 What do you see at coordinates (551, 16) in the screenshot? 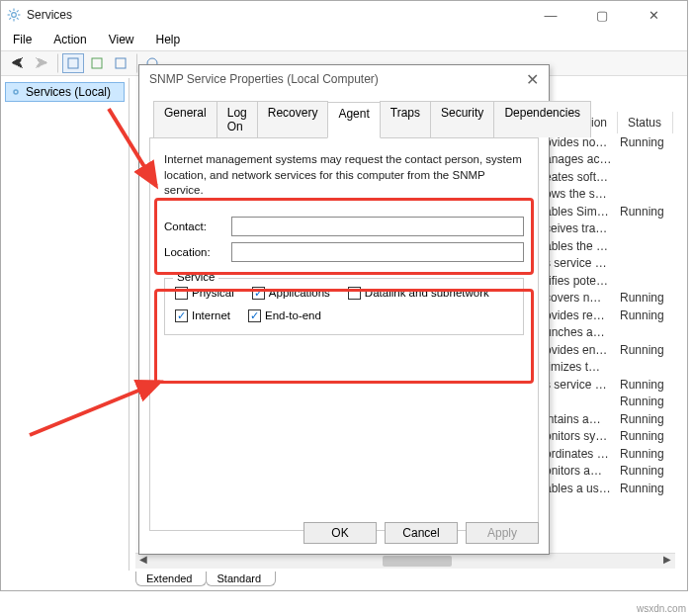
I see `minimize-button: —` at bounding box center [551, 16].